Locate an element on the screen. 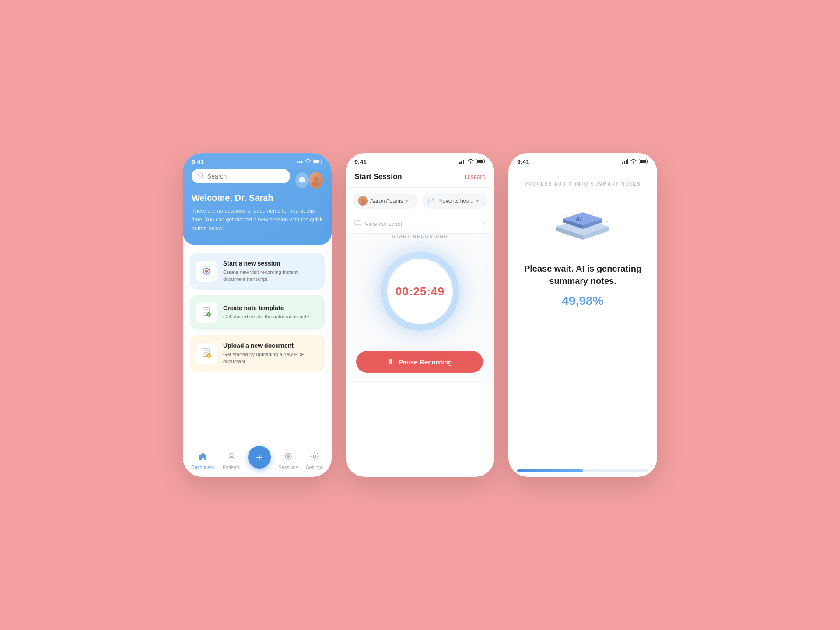  nav-settings-label: Settings is located at coordinates (315, 467).